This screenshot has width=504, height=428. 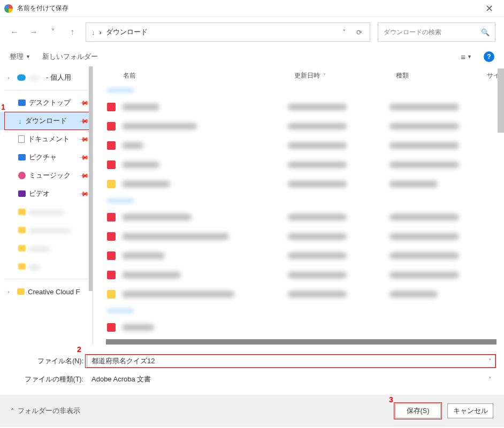 I want to click on horizontal-scrollbar, so click(x=301, y=342).